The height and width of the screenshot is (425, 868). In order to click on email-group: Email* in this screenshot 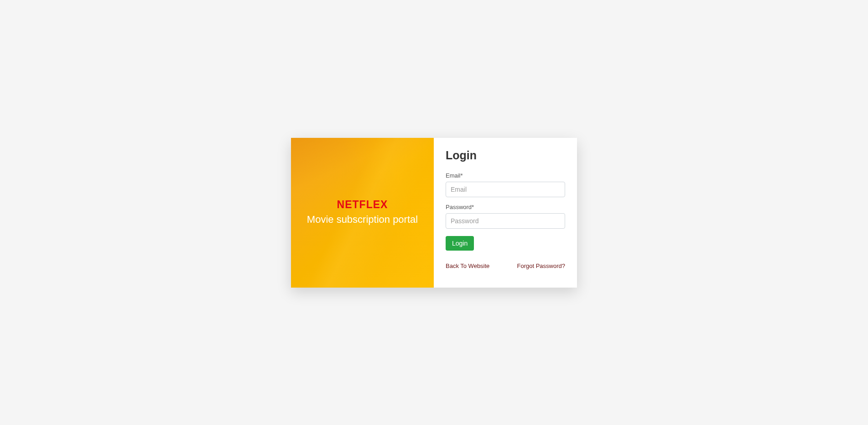, I will do `click(505, 184)`.